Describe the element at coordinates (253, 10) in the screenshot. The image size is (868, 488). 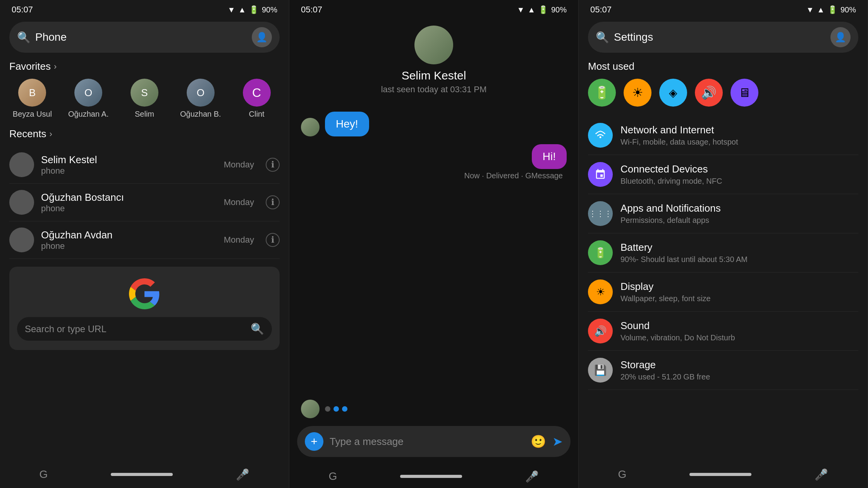
I see `status-icons-phone: ▼ ▲ 🔋 90%` at that location.